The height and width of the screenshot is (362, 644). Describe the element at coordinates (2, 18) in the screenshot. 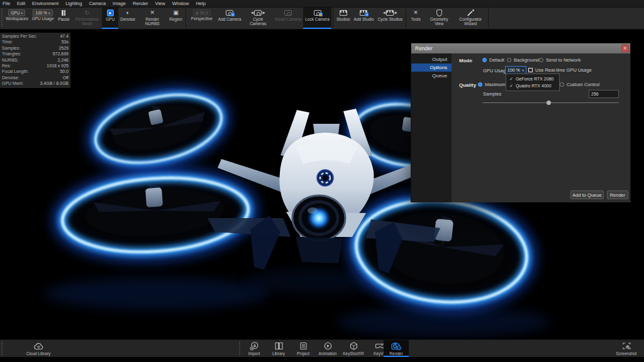

I see `toolbar-drag-handle` at that location.